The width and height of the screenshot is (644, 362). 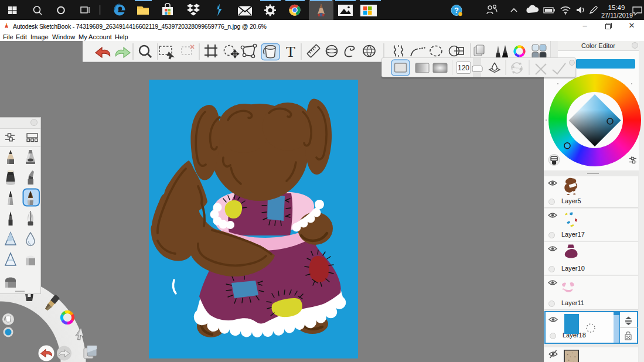 What do you see at coordinates (616, 8) in the screenshot?
I see `svg-text: 15:49` at bounding box center [616, 8].